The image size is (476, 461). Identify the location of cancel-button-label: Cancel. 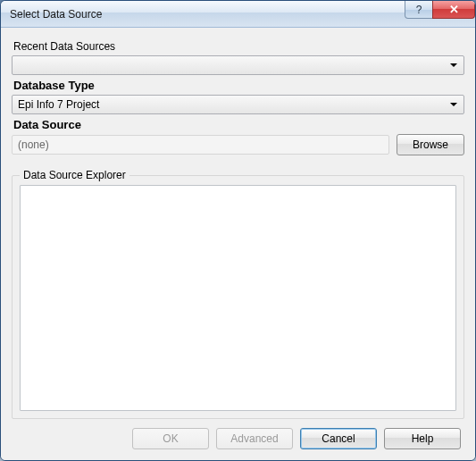
(338, 439).